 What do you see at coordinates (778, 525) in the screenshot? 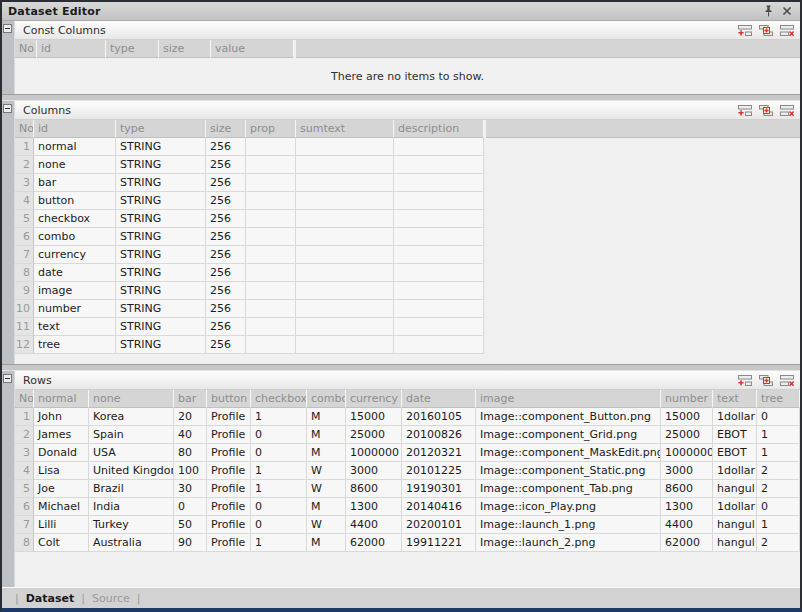
I see `cell-tree: 1` at bounding box center [778, 525].